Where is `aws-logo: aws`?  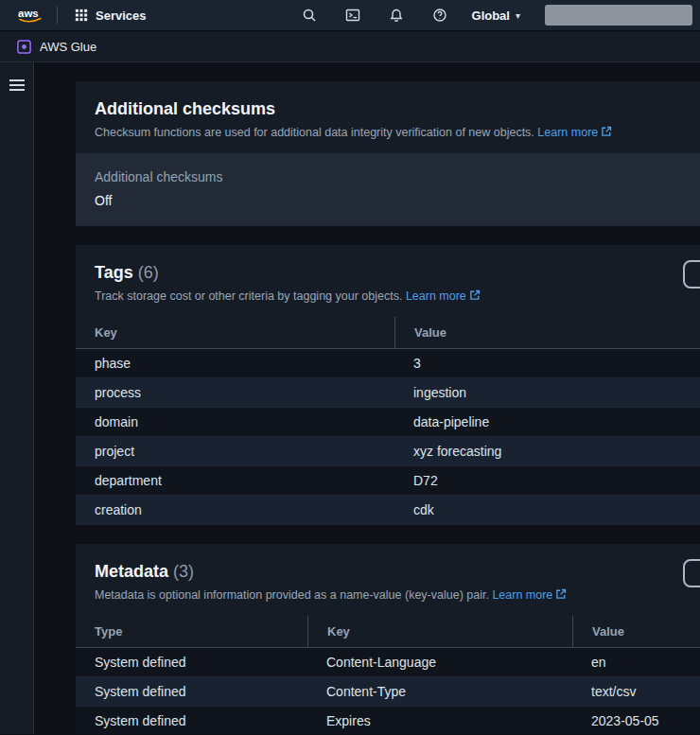
aws-logo: aws is located at coordinates (31, 15).